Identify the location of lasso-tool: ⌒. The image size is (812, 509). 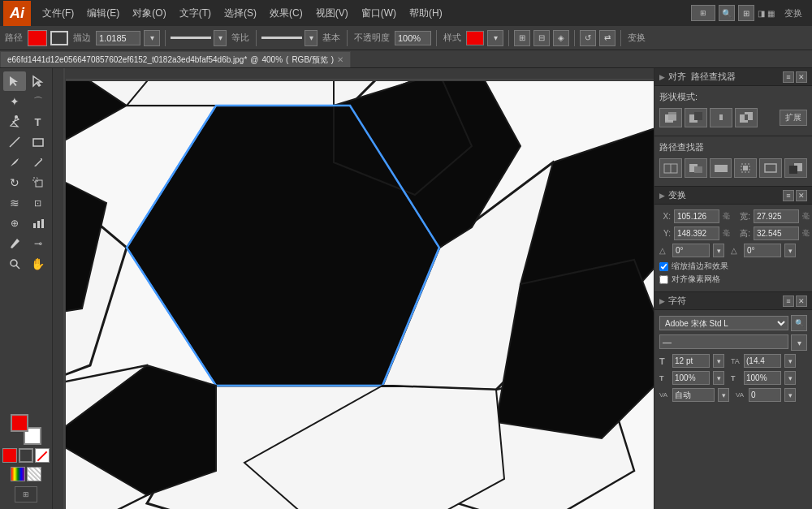
(38, 101).